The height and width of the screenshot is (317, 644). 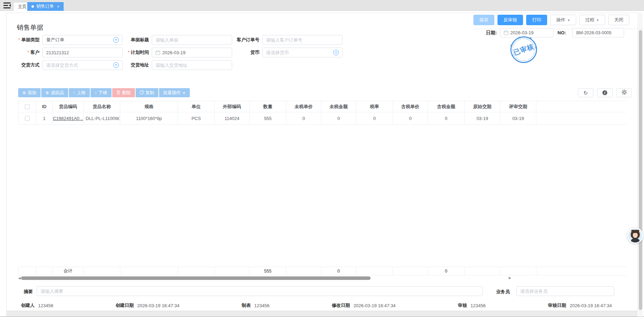 What do you see at coordinates (192, 52) in the screenshot?
I see `plan-time-input` at bounding box center [192, 52].